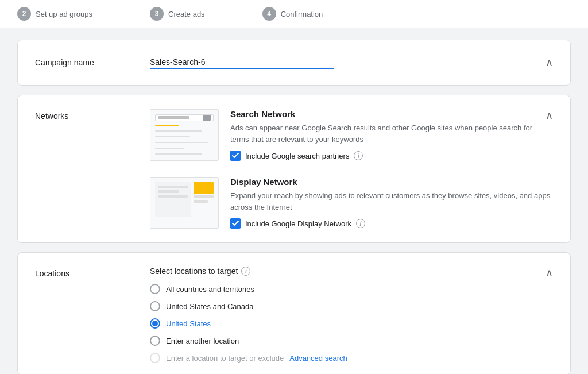 The width and height of the screenshot is (588, 374). I want to click on locations-collapse-icon: ∧, so click(549, 273).